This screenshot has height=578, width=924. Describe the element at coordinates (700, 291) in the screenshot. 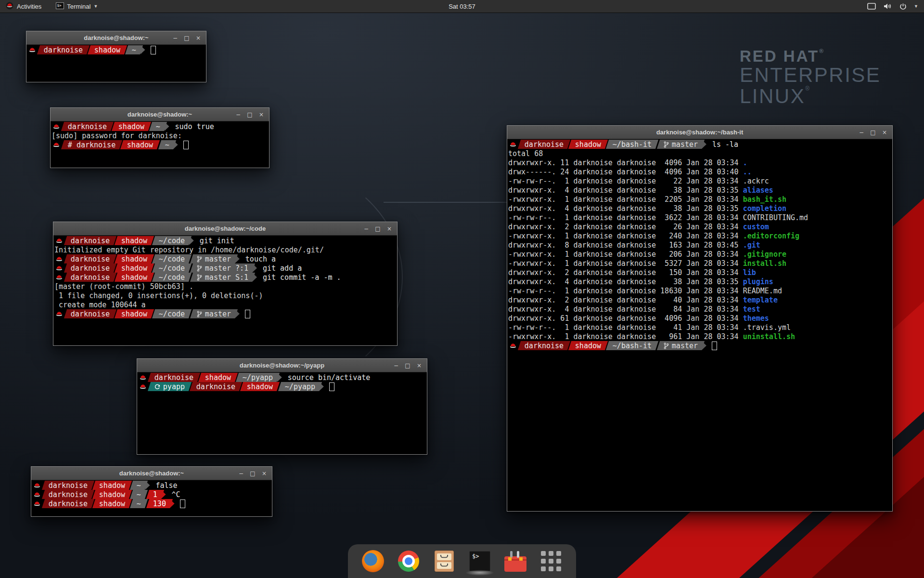

I see `terminal-line: -rw-rw-r--. 1 darknoise darknoise 18630 …` at that location.